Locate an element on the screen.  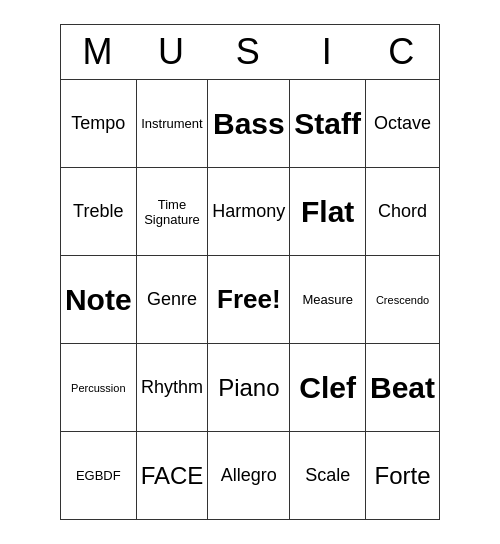
cell-2-3: Measure is located at coordinates (328, 300).